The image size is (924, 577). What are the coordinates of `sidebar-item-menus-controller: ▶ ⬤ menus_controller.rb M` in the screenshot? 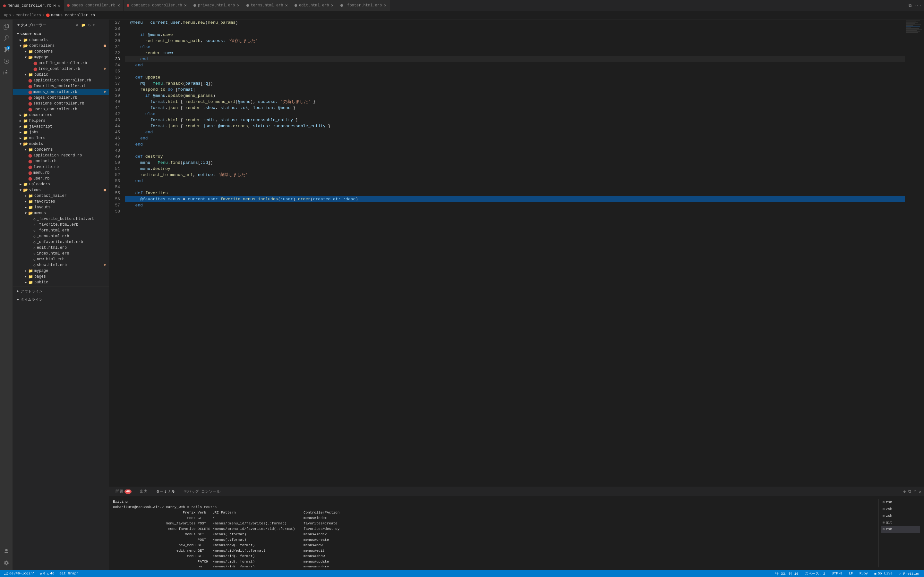 It's located at (61, 92).